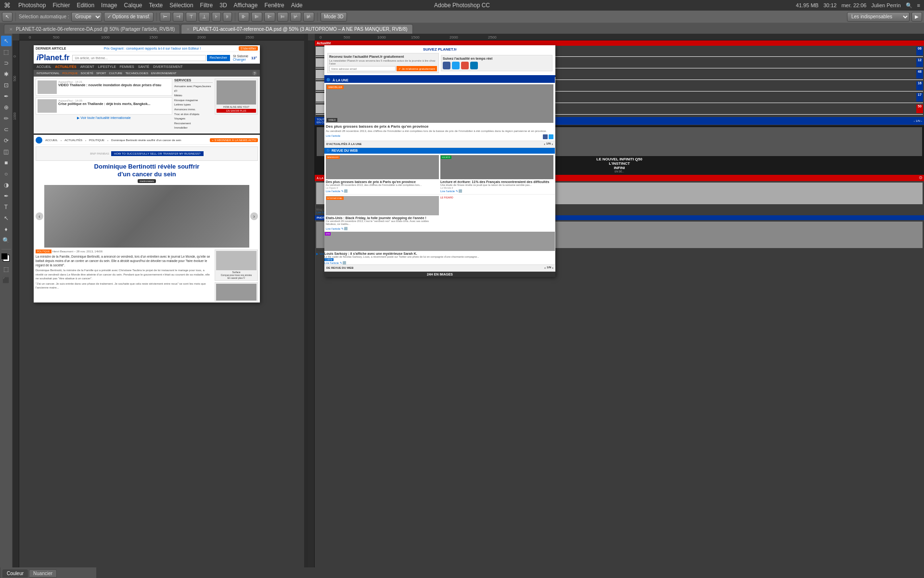  What do you see at coordinates (909, 6) in the screenshot?
I see `search-icon: 🔍` at bounding box center [909, 6].